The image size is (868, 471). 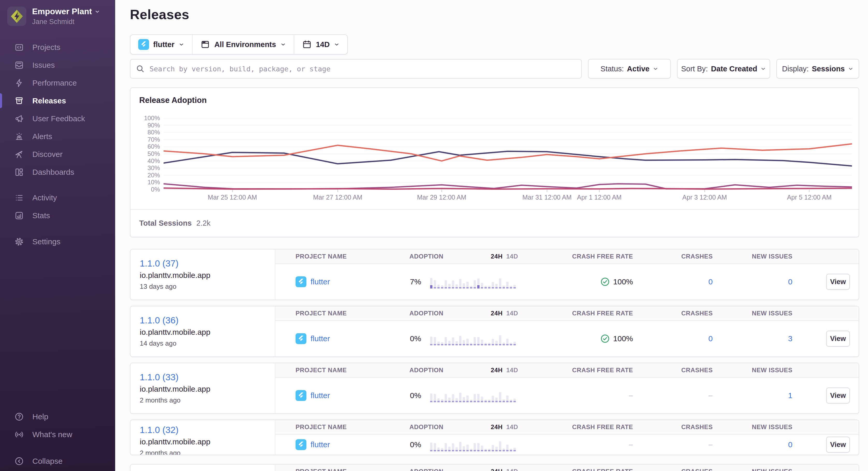 What do you see at coordinates (42, 136) in the screenshot?
I see `sidebar-item-label: Alerts` at bounding box center [42, 136].